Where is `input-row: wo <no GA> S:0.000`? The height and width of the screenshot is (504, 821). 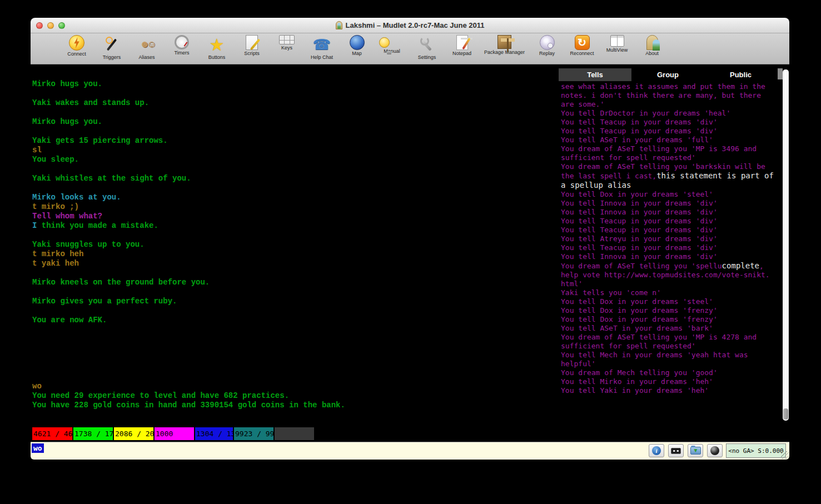
input-row: wo <no GA> S:0.000 is located at coordinates (410, 451).